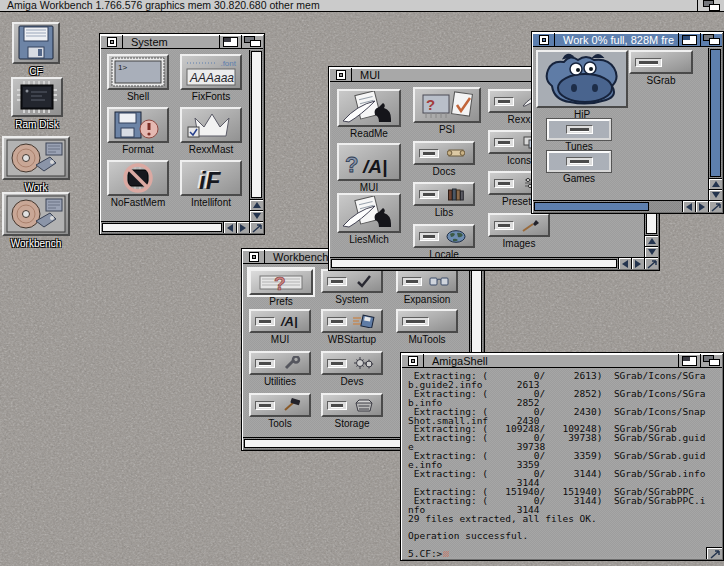 This screenshot has height=566, width=724. Describe the element at coordinates (369, 168) in the screenshot. I see `icon-mui-app: ? /A| MUI` at that location.